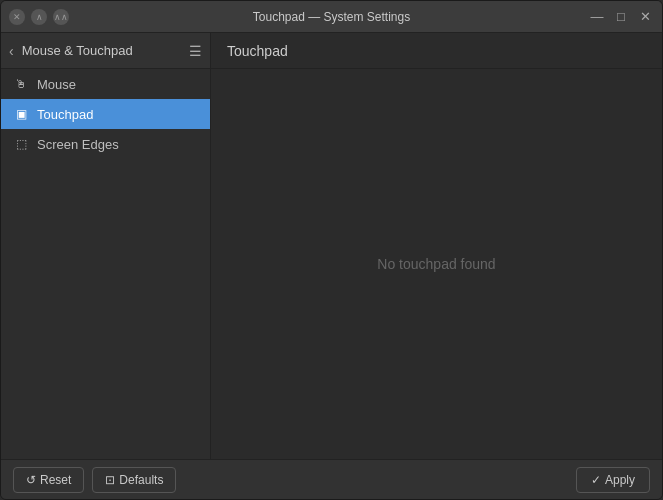  I want to click on sidebar-item-screen-edges: ⬚ Screen Edges, so click(106, 144).